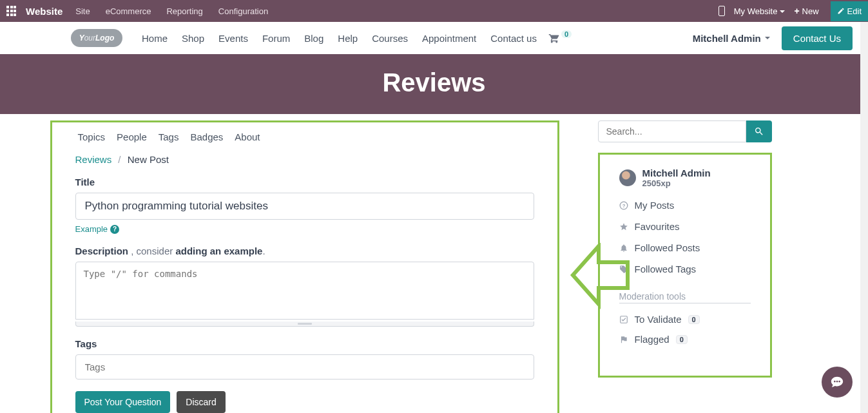 Image resolution: width=868 pixels, height=413 pixels. I want to click on breadcrumb: Reviews / New Post, so click(305, 160).